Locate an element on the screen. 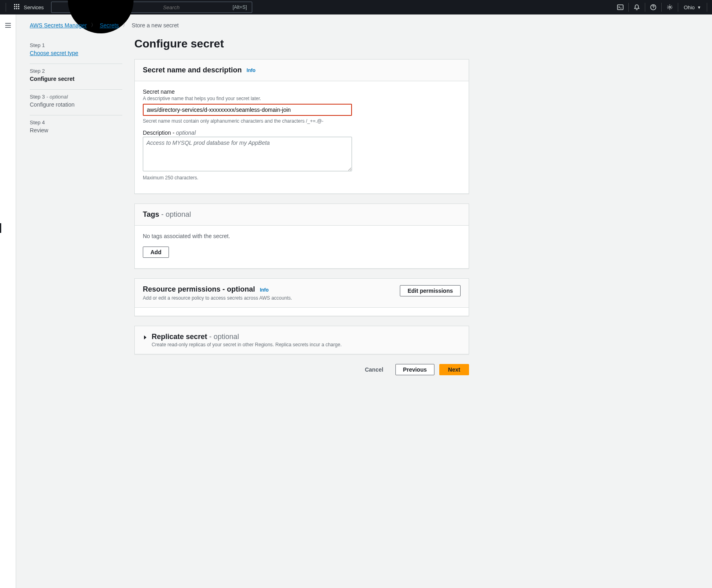 This screenshot has height=588, width=712. panel-resource-permissions: Resource permissions - optional Info Add… is located at coordinates (302, 297).